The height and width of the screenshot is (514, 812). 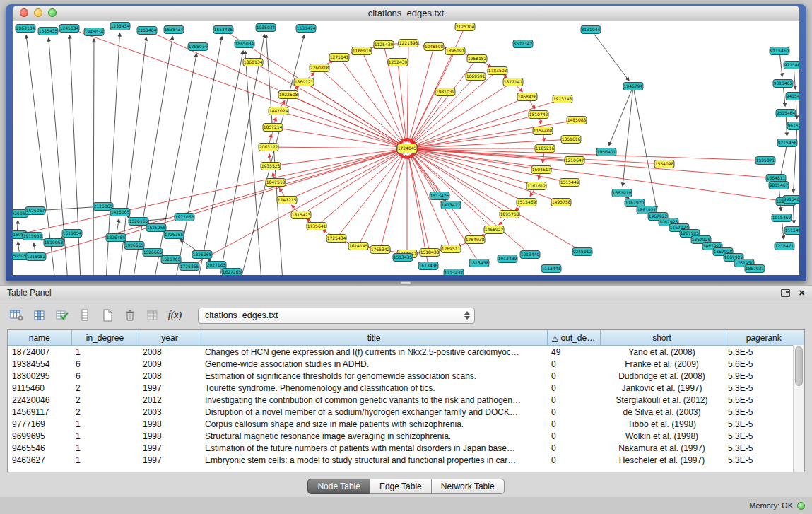 I want to click on graph-node: 1553435, so click(x=223, y=30).